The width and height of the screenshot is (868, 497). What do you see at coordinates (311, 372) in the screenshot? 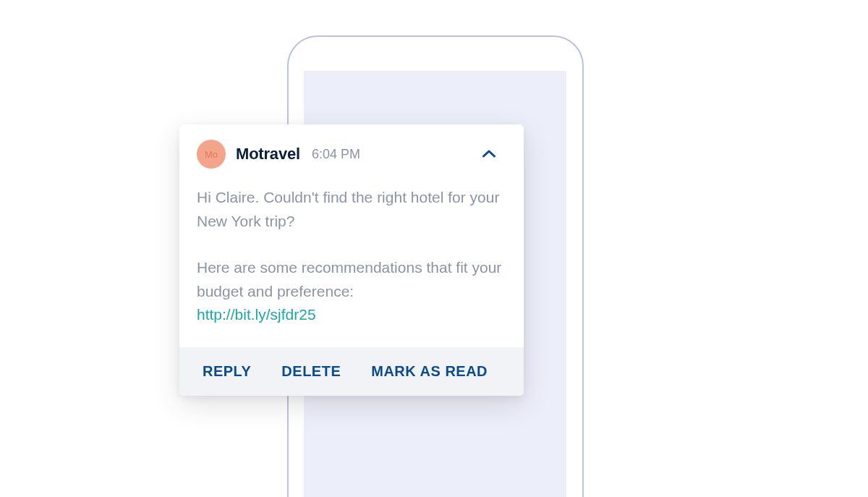
I see `delete-button: DELETE` at bounding box center [311, 372].